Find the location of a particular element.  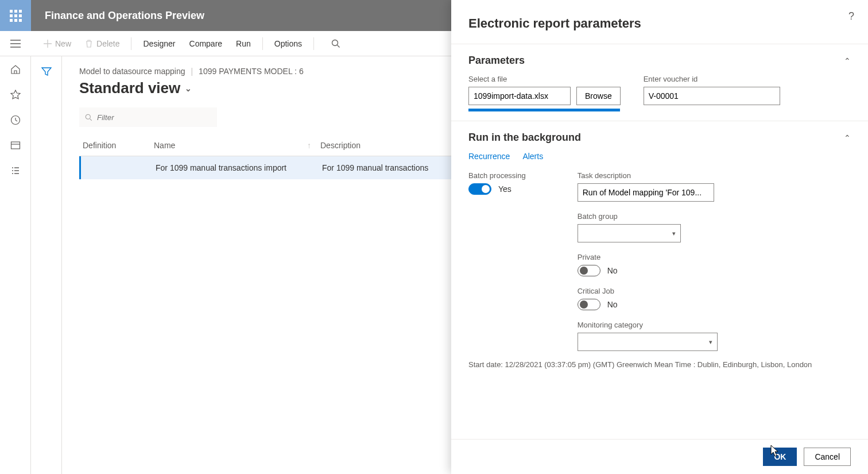

critical-toggle is located at coordinates (589, 305).